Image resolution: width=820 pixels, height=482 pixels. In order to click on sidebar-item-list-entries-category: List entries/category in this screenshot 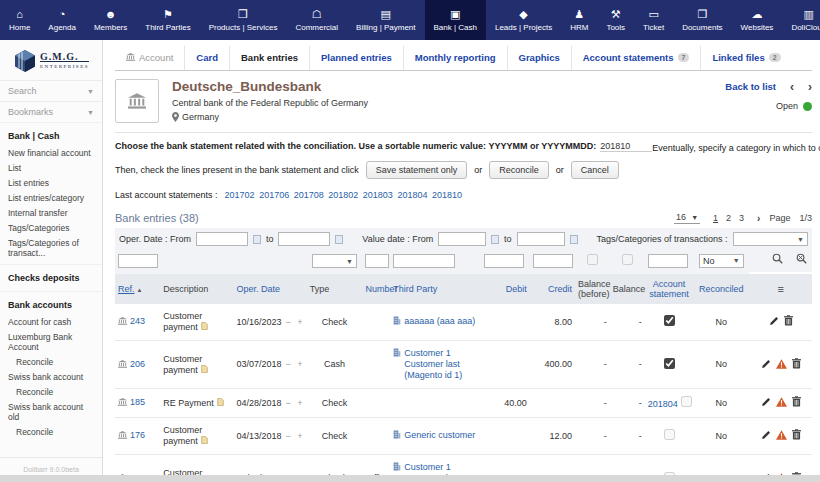, I will do `click(51, 198)`.